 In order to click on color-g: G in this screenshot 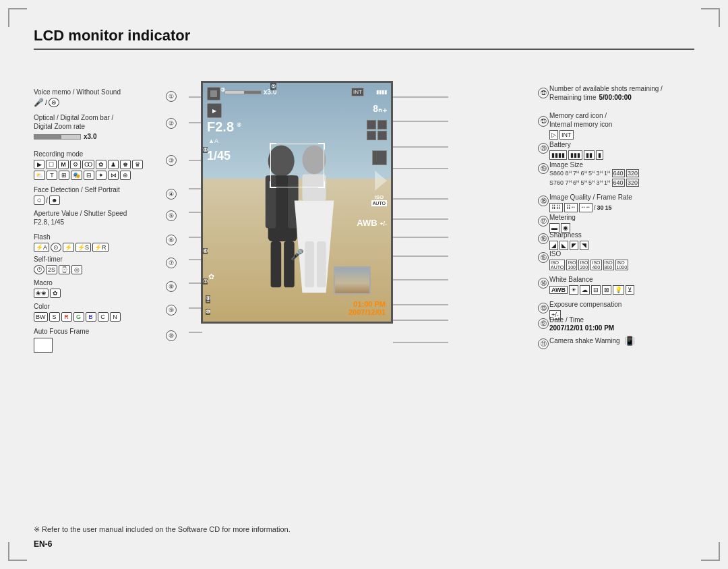, I will do `click(79, 317)`.